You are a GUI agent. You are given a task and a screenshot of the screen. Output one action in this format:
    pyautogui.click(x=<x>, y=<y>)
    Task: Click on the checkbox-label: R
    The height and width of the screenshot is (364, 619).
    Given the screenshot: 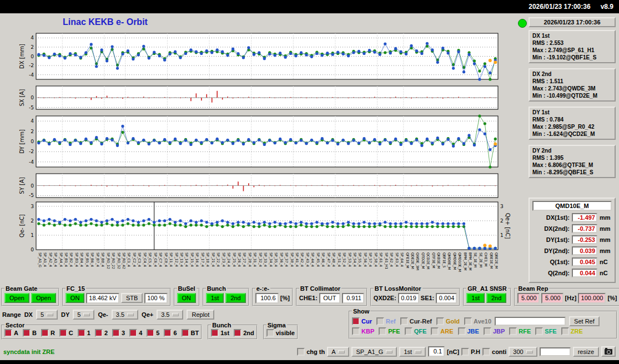 What is the action you would take?
    pyautogui.click(x=53, y=333)
    